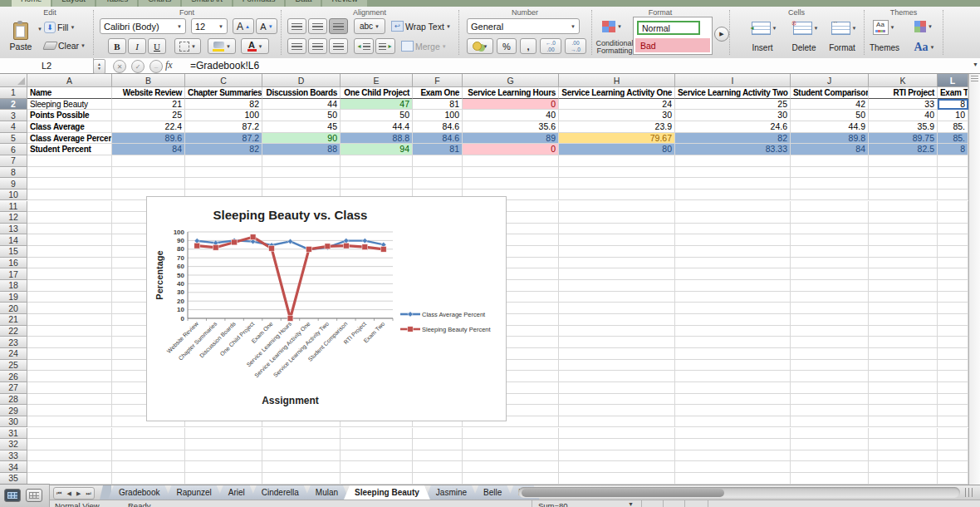 This screenshot has height=507, width=980. I want to click on cell-I13, so click(733, 229).